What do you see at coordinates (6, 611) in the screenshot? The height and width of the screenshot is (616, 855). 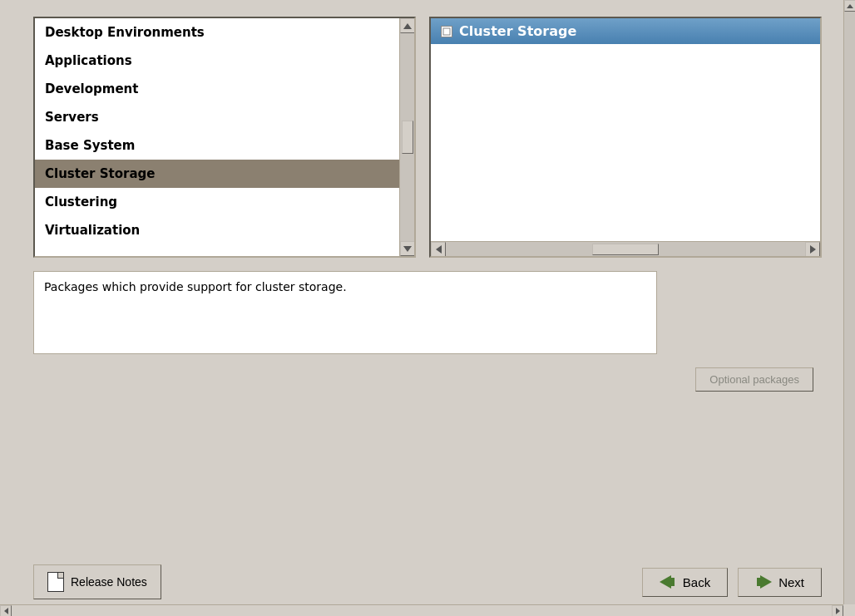 I see `window-scroll-left-btn` at bounding box center [6, 611].